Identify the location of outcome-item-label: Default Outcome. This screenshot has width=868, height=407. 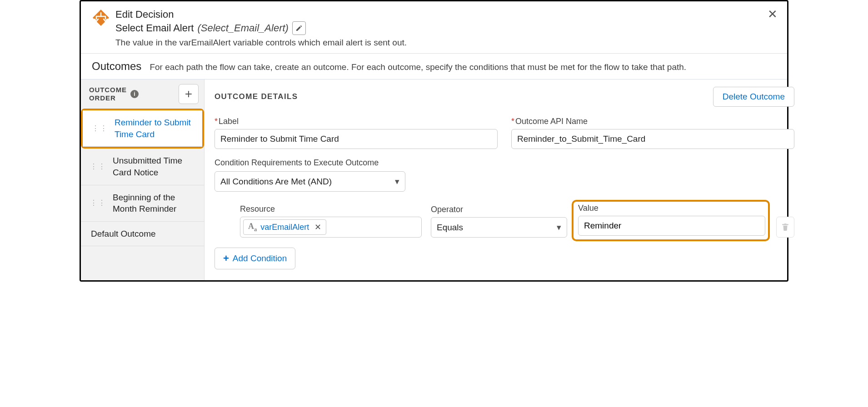
(124, 234).